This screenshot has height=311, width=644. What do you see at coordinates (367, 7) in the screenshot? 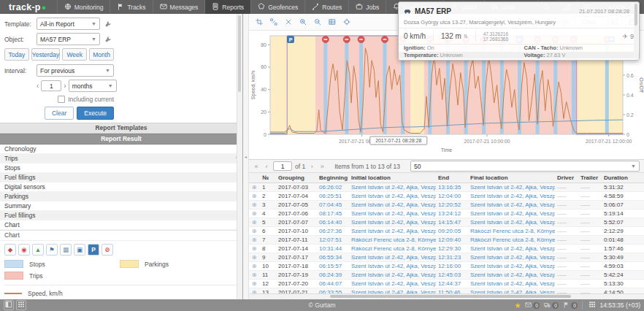
I see `nav-item-jobs: Jobs` at bounding box center [367, 7].